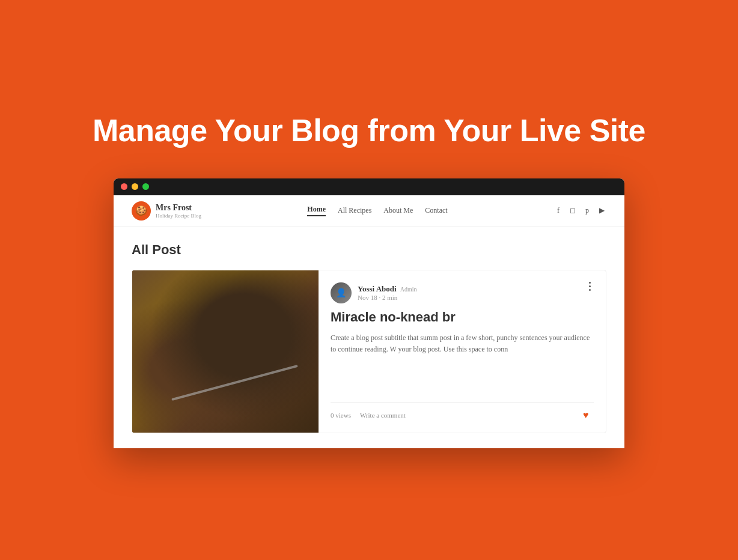 This screenshot has height=560, width=738. I want to click on brand-sub: Holiday Recipe Blog, so click(178, 216).